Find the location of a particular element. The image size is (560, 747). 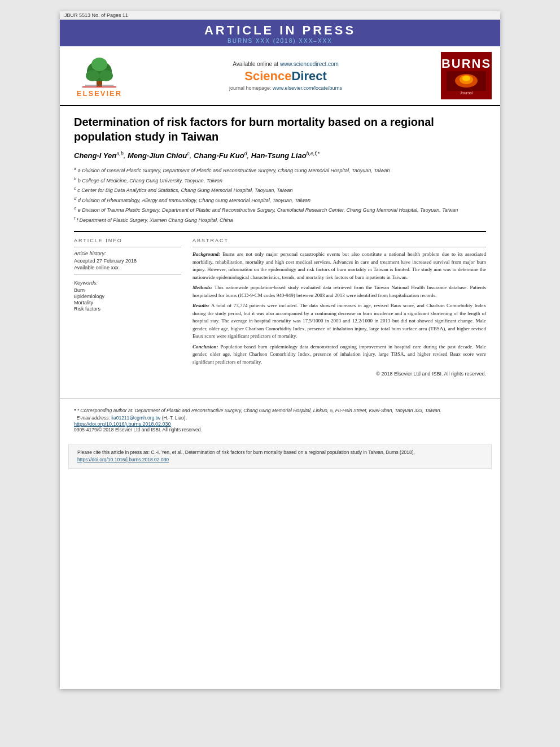

journal-header: ELSEVIER Available online at www.science… is located at coordinates (280, 76).